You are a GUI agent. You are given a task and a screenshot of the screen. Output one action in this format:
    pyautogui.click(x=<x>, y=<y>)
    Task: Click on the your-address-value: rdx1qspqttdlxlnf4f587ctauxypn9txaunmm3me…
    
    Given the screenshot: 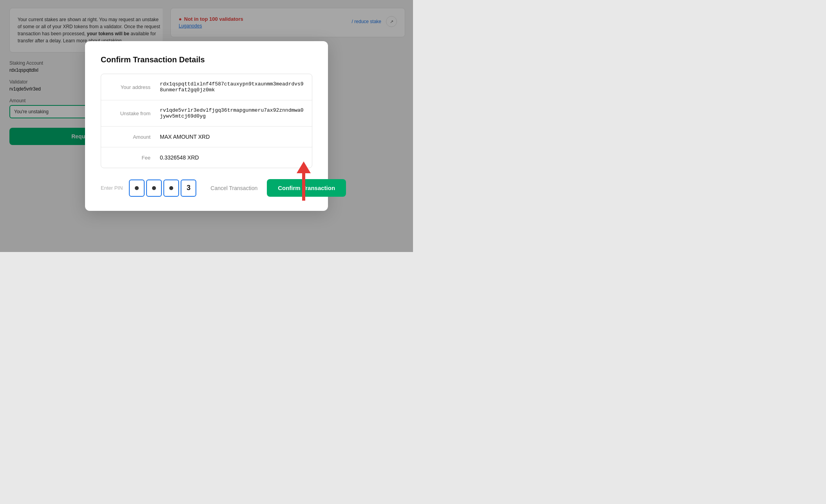 What is the action you would take?
    pyautogui.click(x=232, y=87)
    